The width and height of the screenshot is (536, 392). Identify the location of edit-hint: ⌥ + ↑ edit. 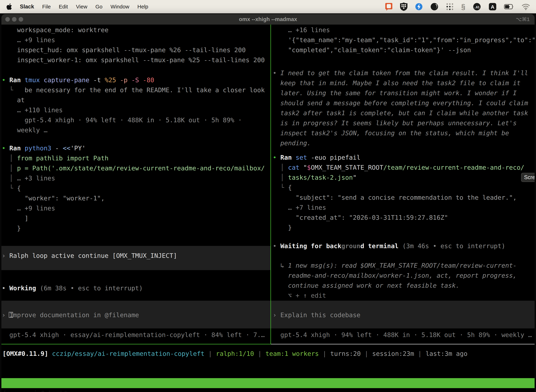
(299, 295).